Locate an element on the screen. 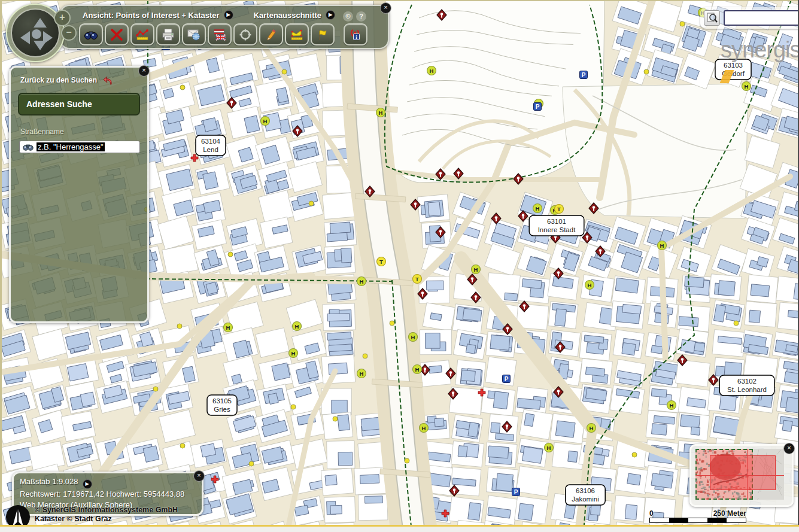  back-to-searches-link: Zurück zu den Suchen is located at coordinates (84, 80).